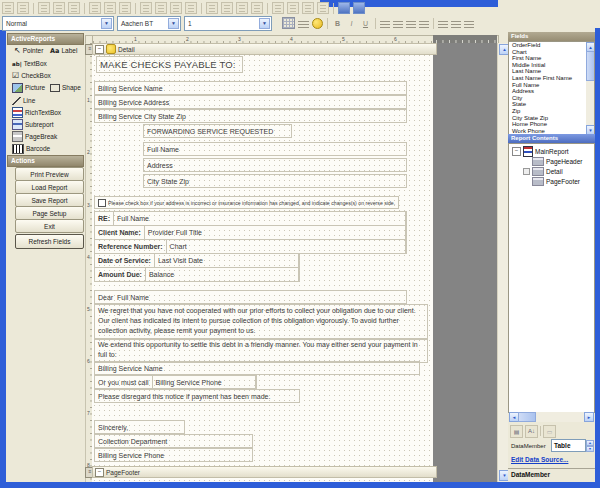  What do you see at coordinates (338, 23) in the screenshot?
I see `bold-button: B` at bounding box center [338, 23].